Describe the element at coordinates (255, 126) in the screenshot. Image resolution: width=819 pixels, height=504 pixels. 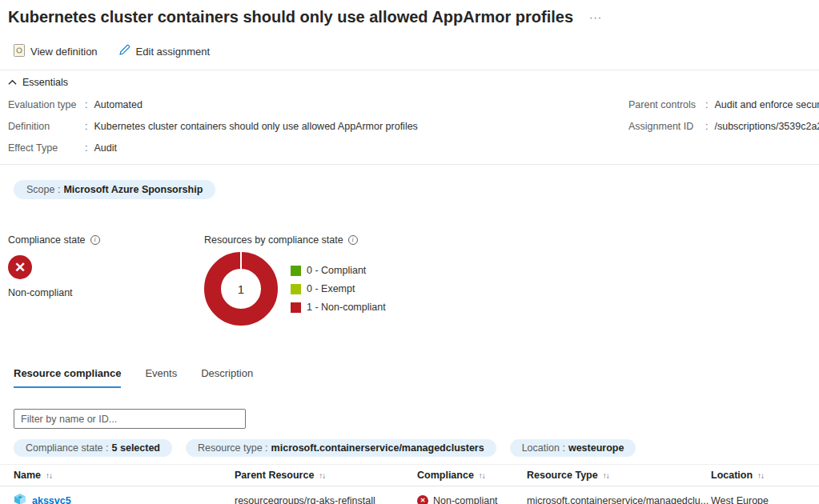
I see `field-value: Kubernetes cluster containers should onl…` at that location.